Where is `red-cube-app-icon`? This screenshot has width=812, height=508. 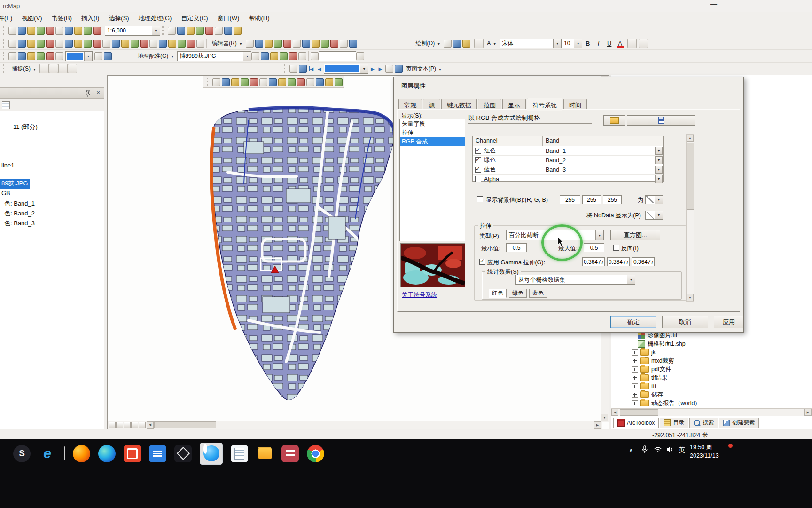 red-cube-app-icon is located at coordinates (133, 453).